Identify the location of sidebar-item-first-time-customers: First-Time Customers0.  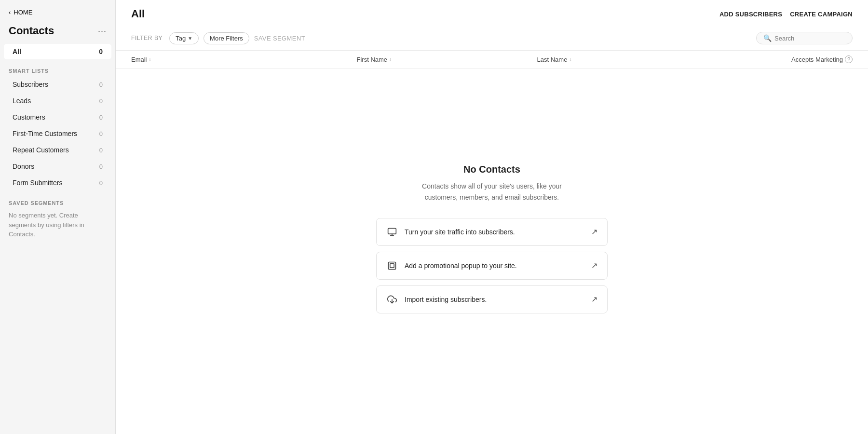
(58, 134).